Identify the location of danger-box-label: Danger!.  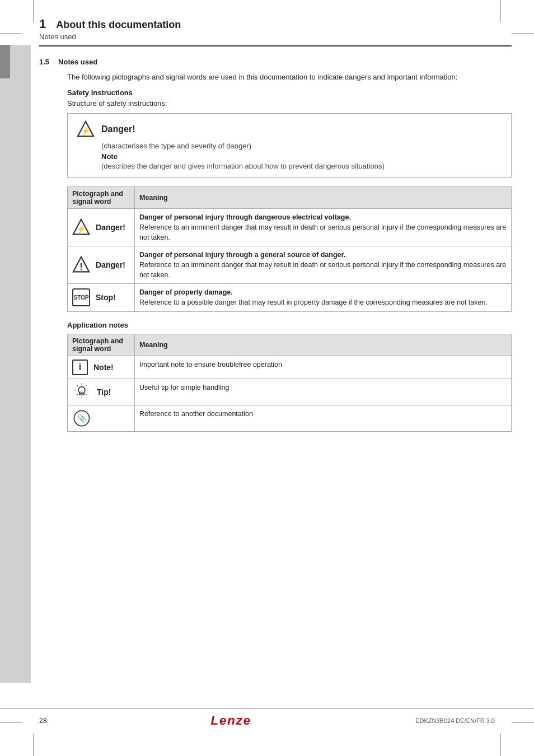
(118, 129).